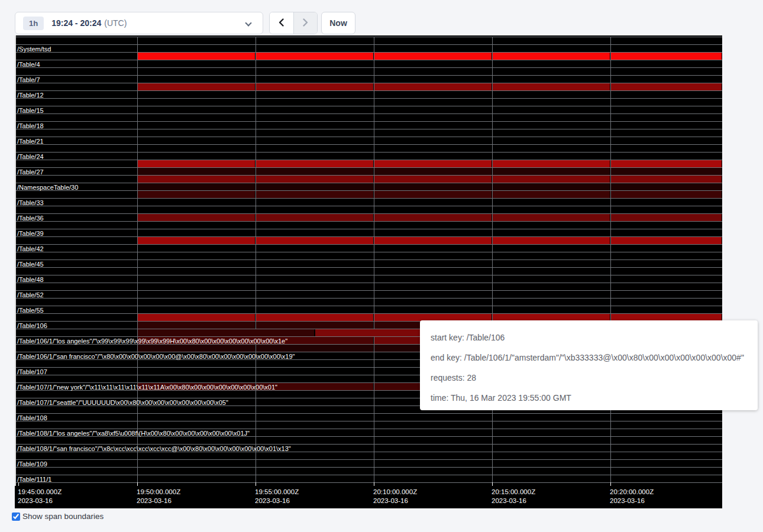 This screenshot has height=532, width=763. Describe the element at coordinates (31, 310) in the screenshot. I see `row-label: /Table/55` at that location.